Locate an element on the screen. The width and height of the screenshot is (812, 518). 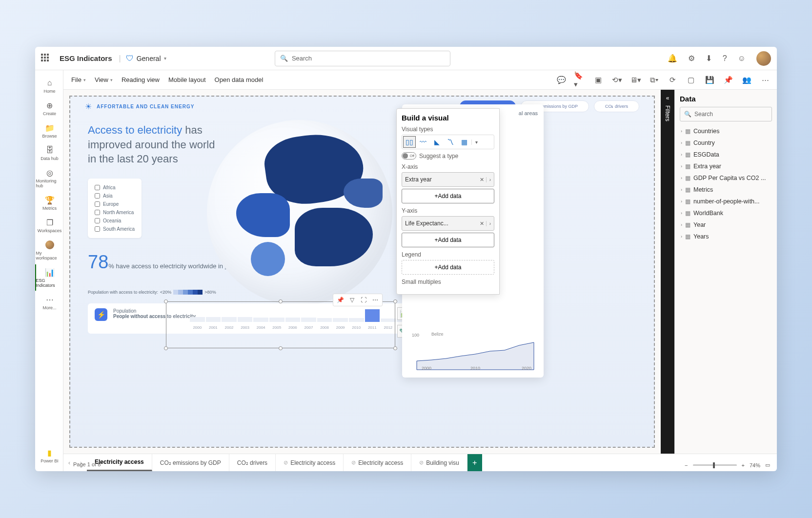
table-icon: ▦ is located at coordinates (688, 166).